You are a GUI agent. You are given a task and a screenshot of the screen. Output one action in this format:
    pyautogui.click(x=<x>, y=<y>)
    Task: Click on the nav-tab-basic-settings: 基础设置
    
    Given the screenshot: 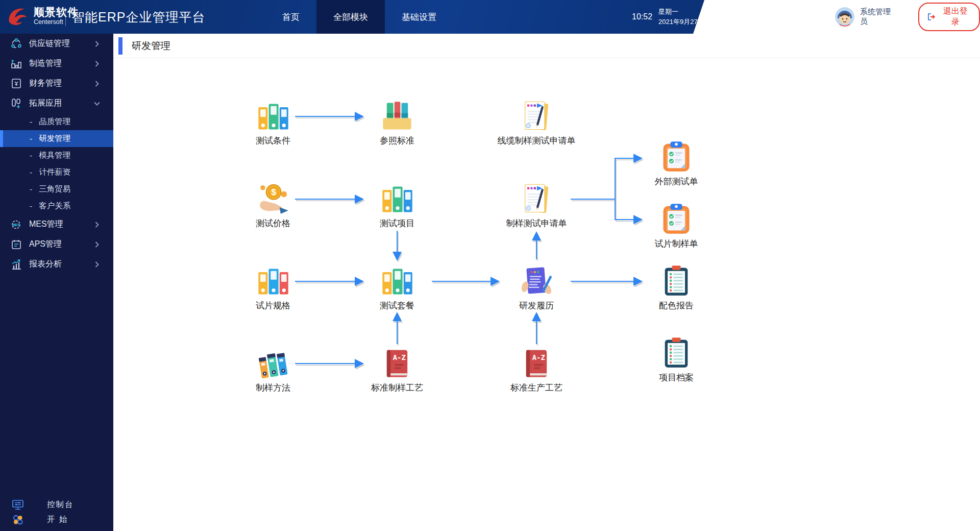 What is the action you would take?
    pyautogui.click(x=419, y=17)
    